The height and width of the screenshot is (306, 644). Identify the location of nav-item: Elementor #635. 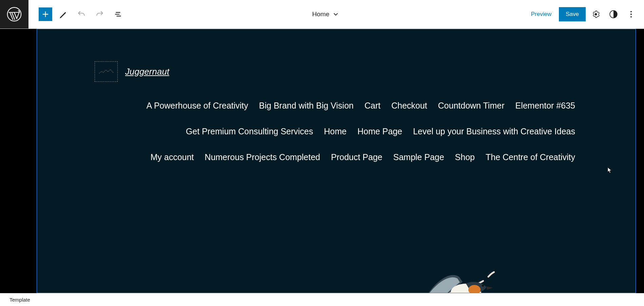
(545, 106).